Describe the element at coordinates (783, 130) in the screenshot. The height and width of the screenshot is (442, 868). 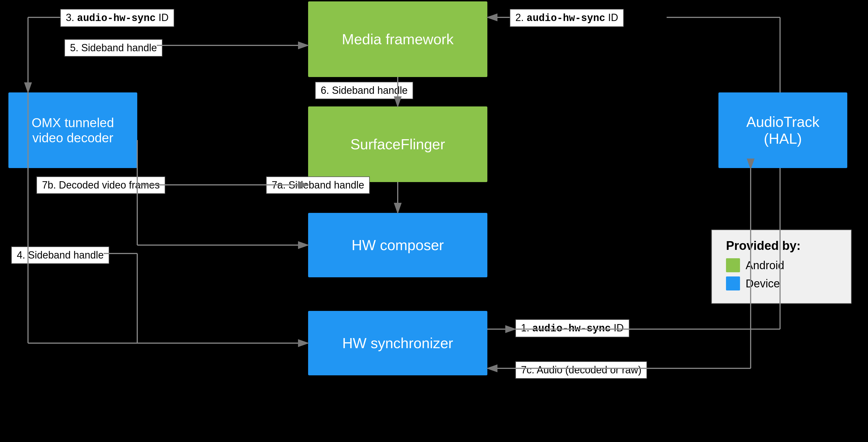
I see `audiotrack-block: AudioTrack(HAL)` at that location.